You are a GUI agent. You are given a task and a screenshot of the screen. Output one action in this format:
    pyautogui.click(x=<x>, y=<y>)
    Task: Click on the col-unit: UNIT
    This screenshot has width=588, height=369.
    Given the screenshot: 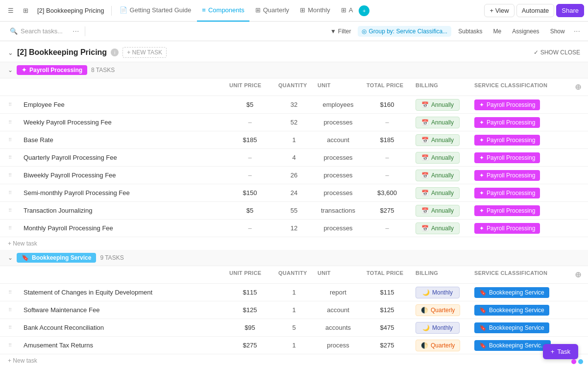 What is the action you would take?
    pyautogui.click(x=338, y=87)
    